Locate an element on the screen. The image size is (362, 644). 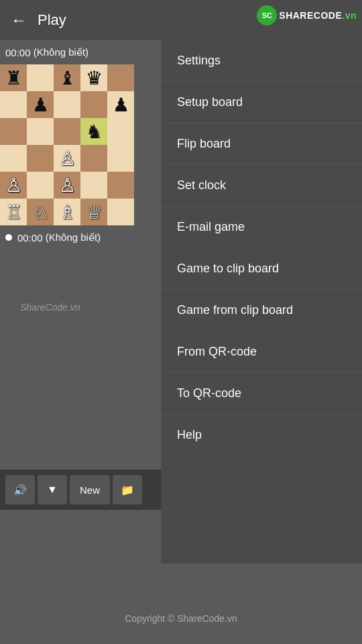
board-cell-0-3: ♛ is located at coordinates (94, 78).